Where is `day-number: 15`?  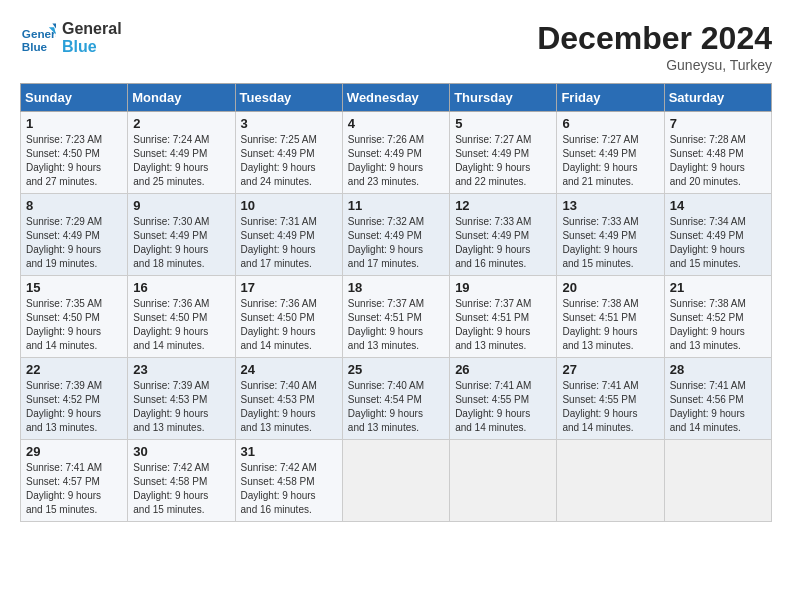
day-number: 15 is located at coordinates (74, 288).